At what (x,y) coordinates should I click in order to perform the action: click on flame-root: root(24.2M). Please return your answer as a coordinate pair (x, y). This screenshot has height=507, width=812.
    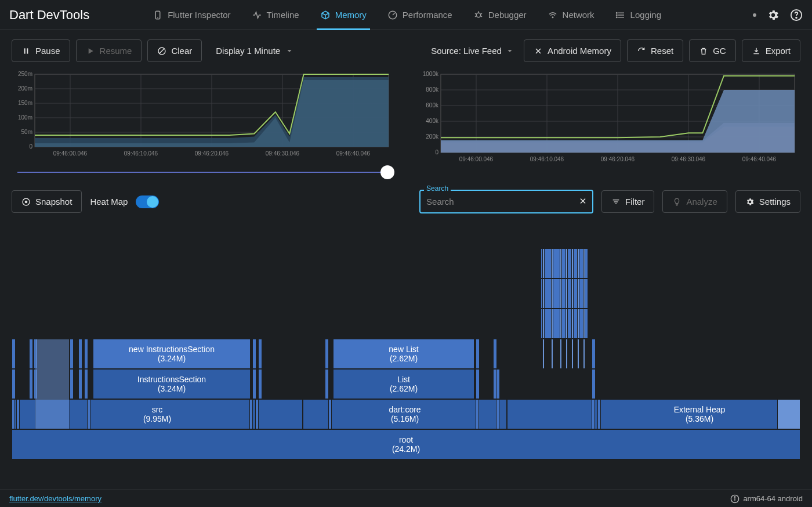
    Looking at the image, I should click on (406, 444).